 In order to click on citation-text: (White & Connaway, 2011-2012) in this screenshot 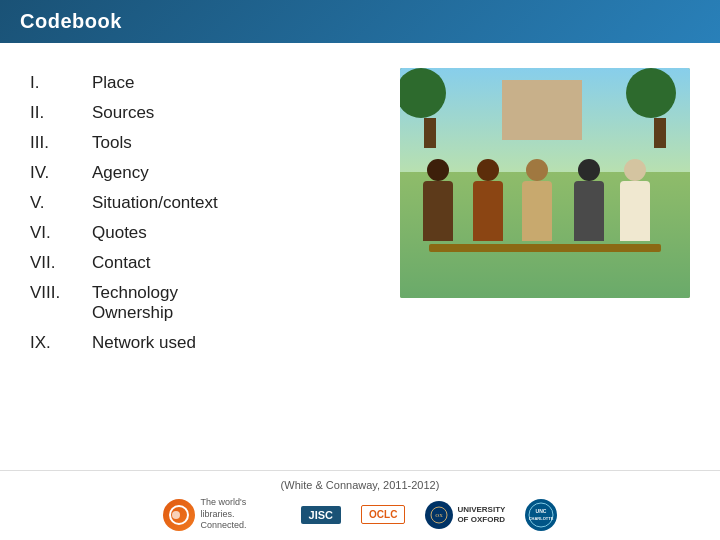, I will do `click(360, 485)`.